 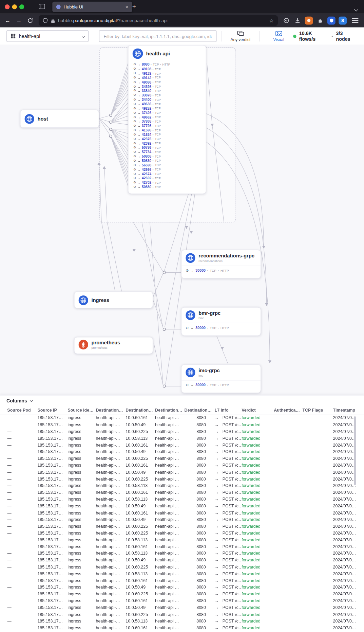 What do you see at coordinates (331, 21) in the screenshot?
I see `shield-extension-icon` at bounding box center [331, 21].